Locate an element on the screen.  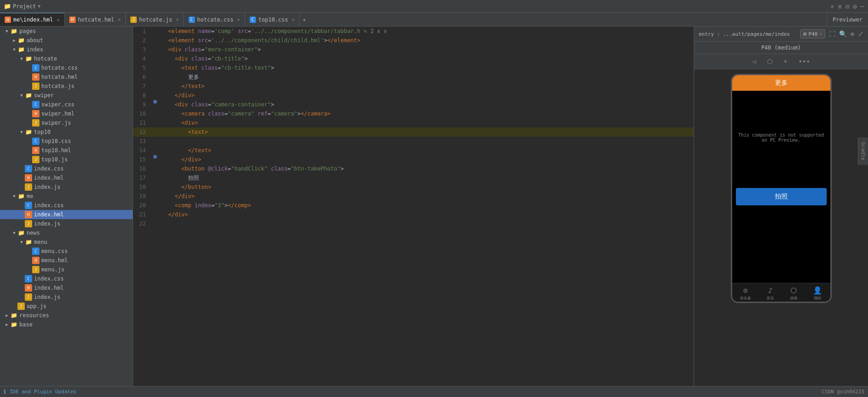
phone-tab-home: ⊙ 首头条 is located at coordinates (746, 293).